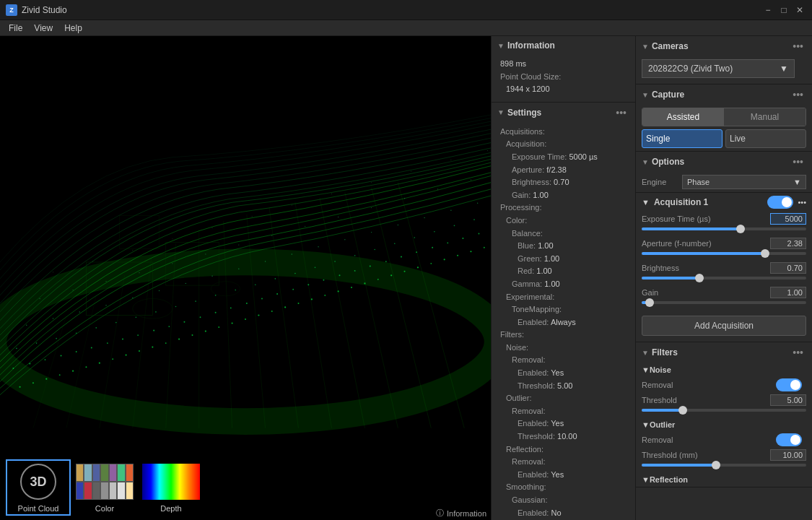 The image size is (812, 520). What do you see at coordinates (788, 292) in the screenshot?
I see `gain-value: 1.00` at bounding box center [788, 292].